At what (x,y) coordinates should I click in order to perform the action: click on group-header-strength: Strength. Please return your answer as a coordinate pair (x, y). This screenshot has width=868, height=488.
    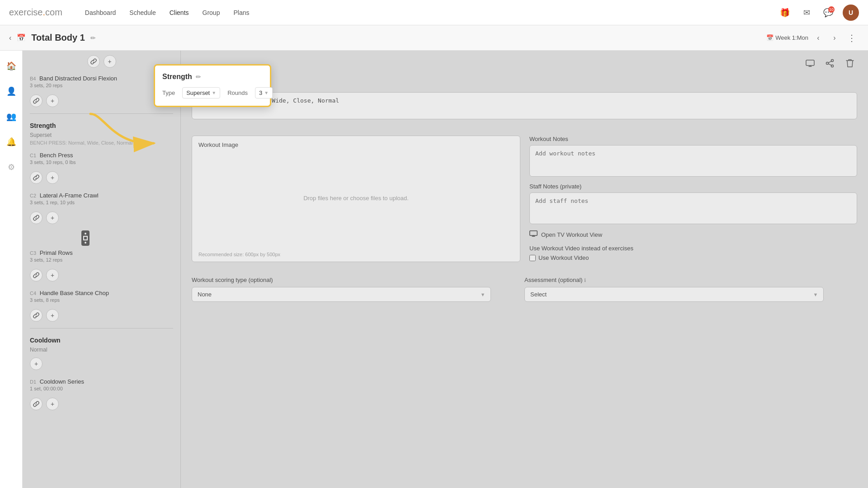
    Looking at the image, I should click on (101, 124).